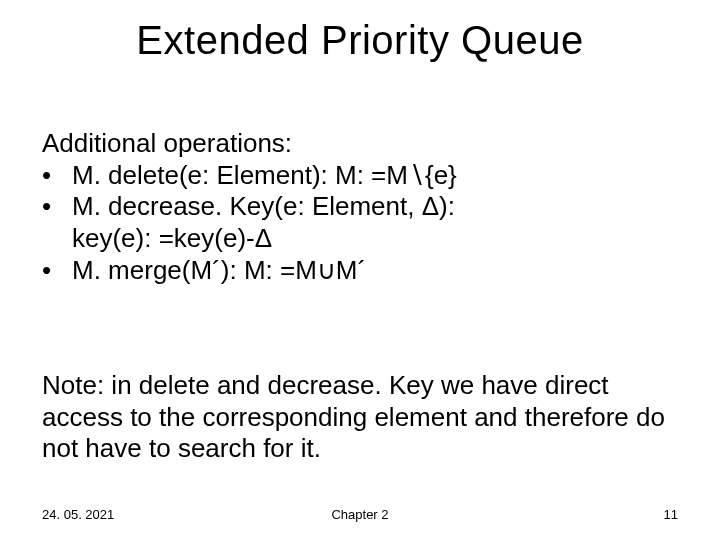 The image size is (720, 540). Describe the element at coordinates (360, 514) in the screenshot. I see `footer: 24. 05. 2021 Chapter 2 11` at that location.